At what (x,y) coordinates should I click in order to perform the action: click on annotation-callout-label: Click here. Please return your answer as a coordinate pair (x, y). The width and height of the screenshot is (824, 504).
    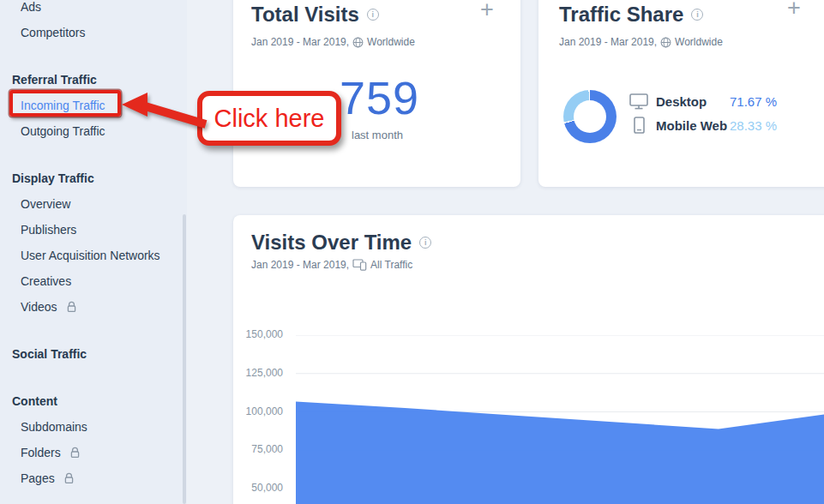
    Looking at the image, I should click on (269, 118).